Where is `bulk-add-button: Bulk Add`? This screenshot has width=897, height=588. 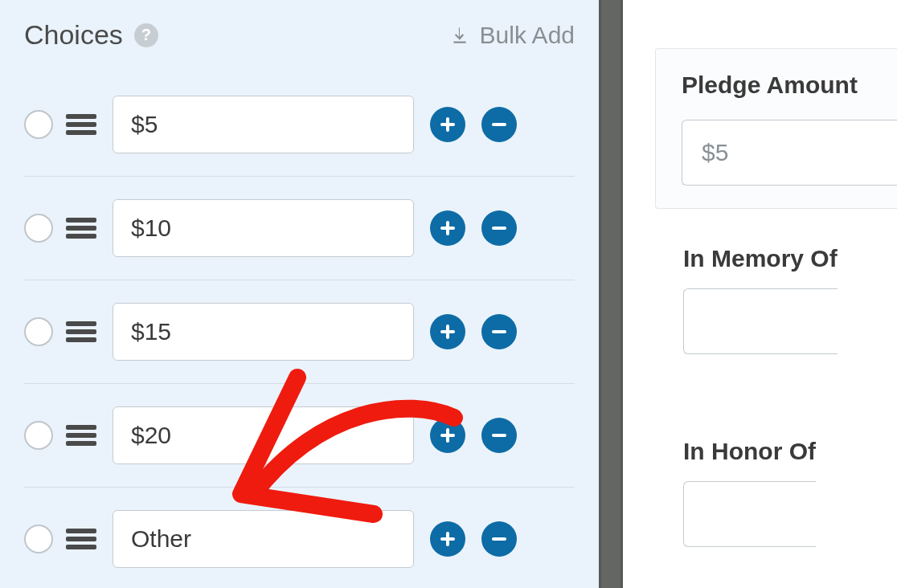
bulk-add-button: Bulk Add is located at coordinates (512, 35).